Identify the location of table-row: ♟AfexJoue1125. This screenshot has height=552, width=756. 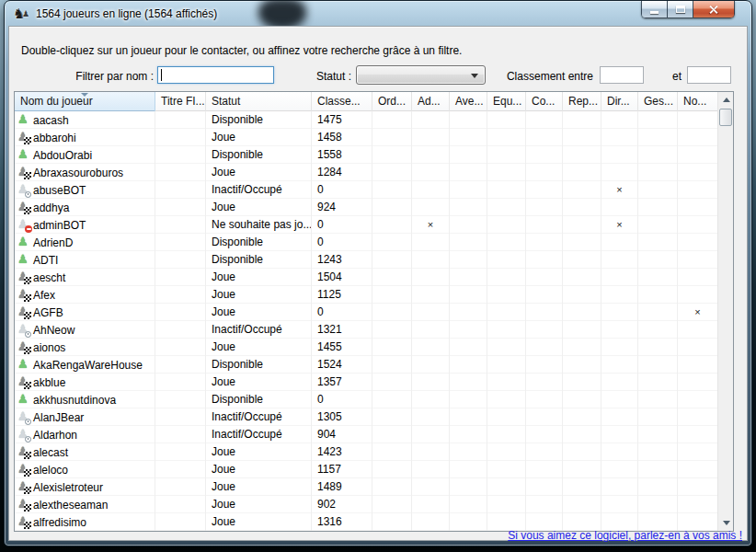
(366, 294).